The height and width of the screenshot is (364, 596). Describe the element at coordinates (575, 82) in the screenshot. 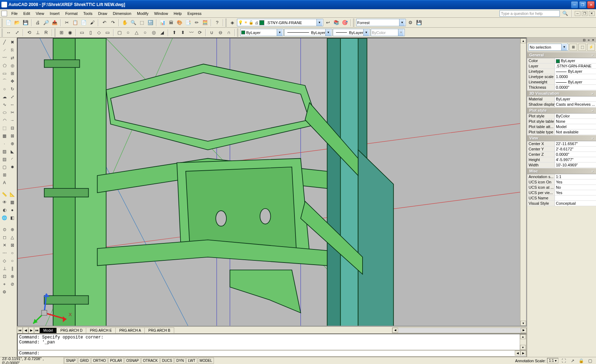

I see `prop-value-lineweight: ByLayer` at that location.